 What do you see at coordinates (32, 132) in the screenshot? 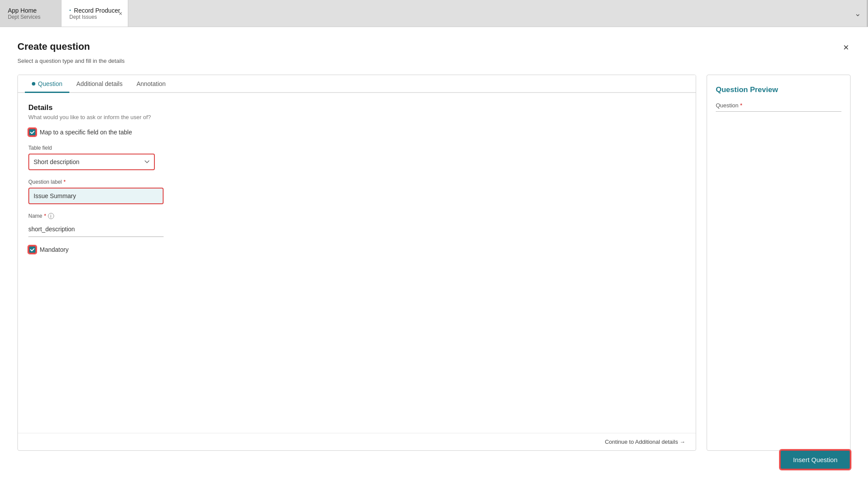
I see `map-field-checkbox` at bounding box center [32, 132].